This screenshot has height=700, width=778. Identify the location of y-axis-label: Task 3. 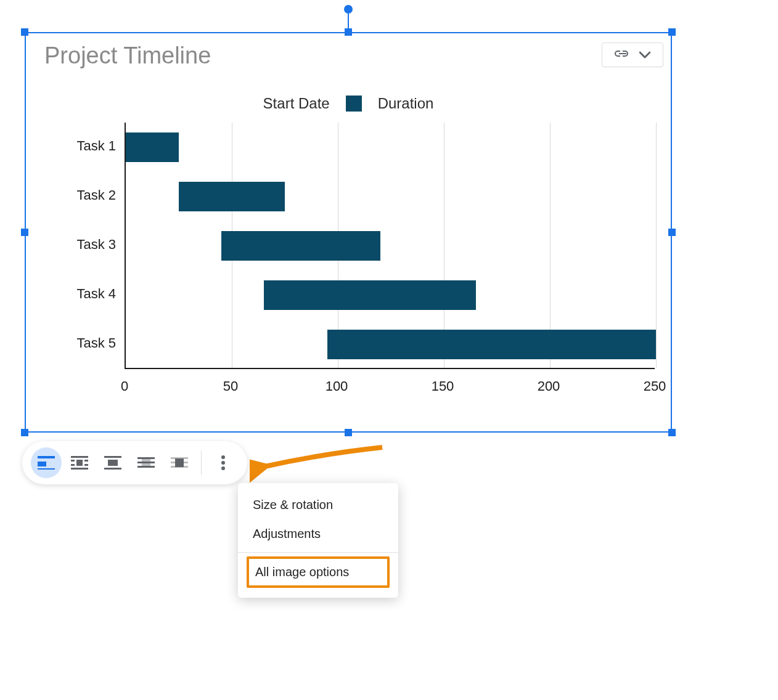
(79, 245).